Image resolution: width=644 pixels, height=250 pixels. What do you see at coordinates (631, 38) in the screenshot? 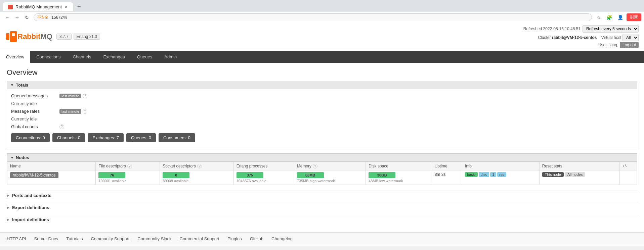
I see `virtual-host-select: All` at bounding box center [631, 38].